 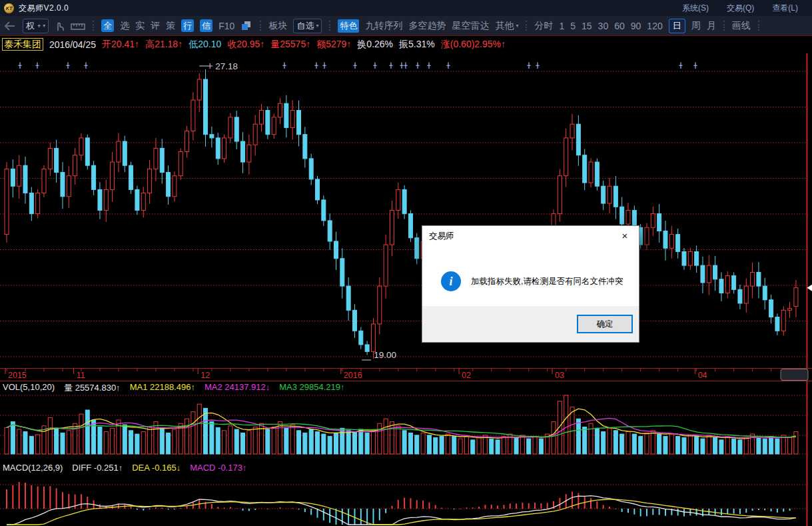 What do you see at coordinates (406, 8) in the screenshot?
I see `title-bar: KT 交易师V2.0.0 系统(S)交易(Q)查看(L)画面(P)` at bounding box center [406, 8].